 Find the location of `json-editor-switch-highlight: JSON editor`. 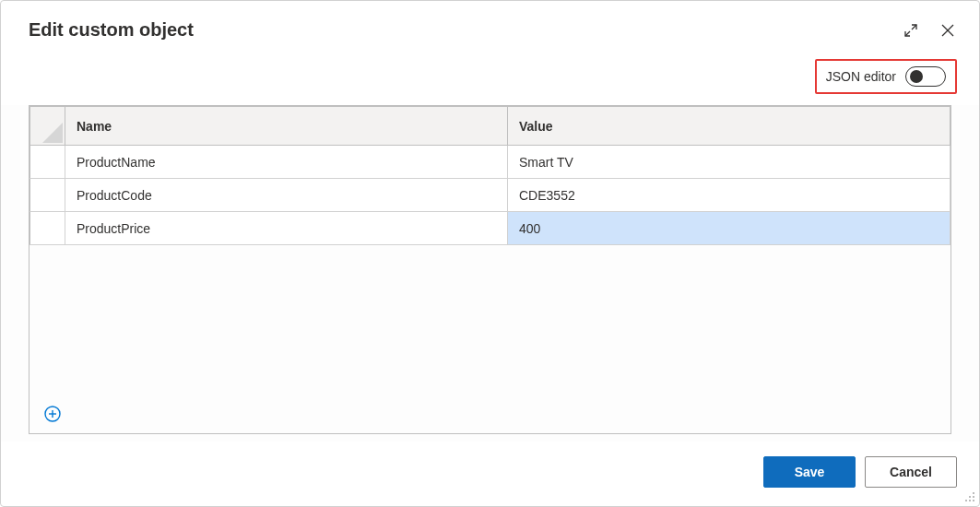

json-editor-switch-highlight: JSON editor is located at coordinates (886, 77).